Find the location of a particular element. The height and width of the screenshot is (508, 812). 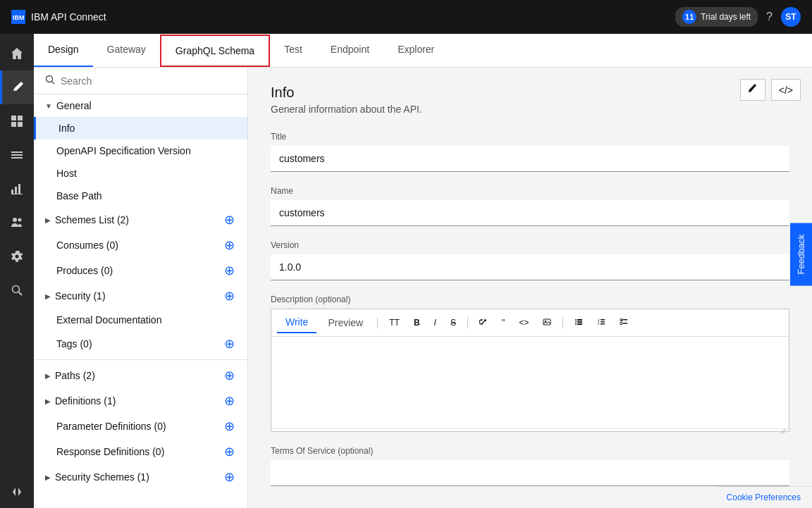

nav-general-header: ▼ General is located at coordinates (141, 106).